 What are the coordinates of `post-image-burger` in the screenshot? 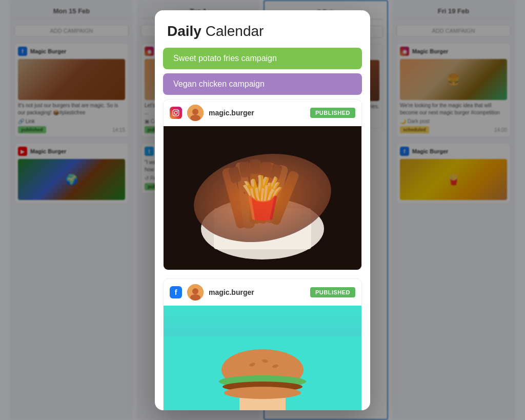 It's located at (262, 358).